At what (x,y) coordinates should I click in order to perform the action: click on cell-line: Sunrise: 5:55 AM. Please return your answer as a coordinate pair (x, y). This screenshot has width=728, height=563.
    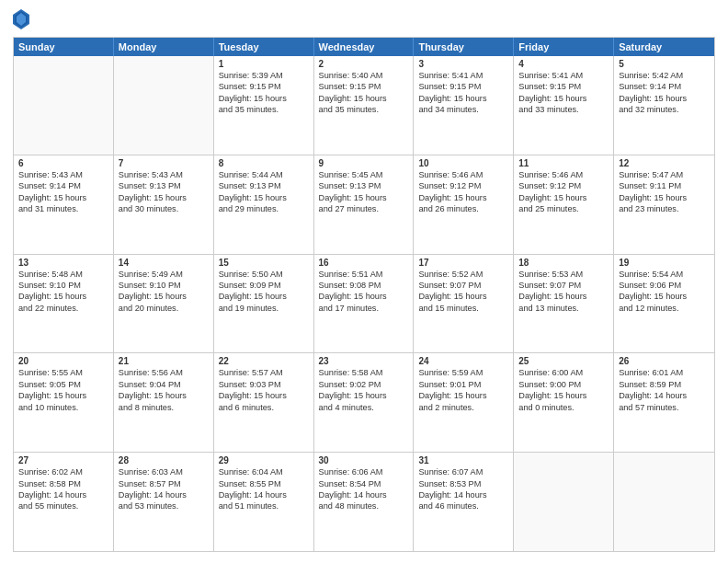
    Looking at the image, I should click on (63, 373).